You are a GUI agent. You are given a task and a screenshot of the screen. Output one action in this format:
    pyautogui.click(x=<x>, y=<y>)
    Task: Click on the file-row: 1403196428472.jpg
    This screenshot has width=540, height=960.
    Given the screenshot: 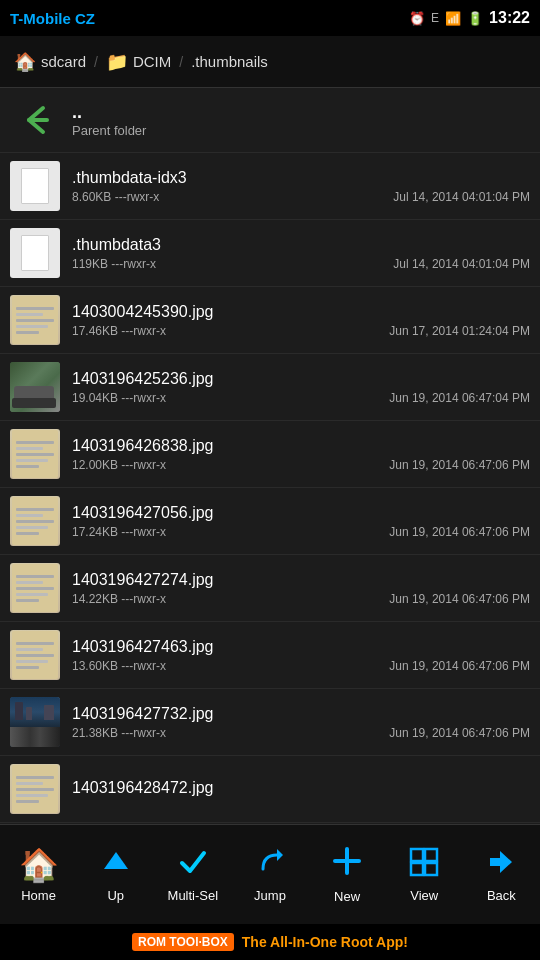 What is the action you would take?
    pyautogui.click(x=270, y=790)
    